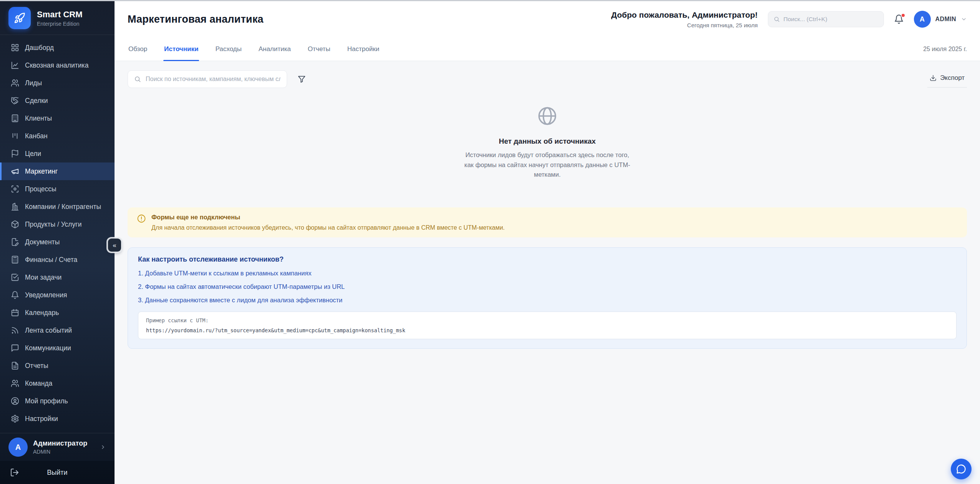  What do you see at coordinates (57, 447) in the screenshot?
I see `sidebar-profile: A Администратор ADMIN` at bounding box center [57, 447].